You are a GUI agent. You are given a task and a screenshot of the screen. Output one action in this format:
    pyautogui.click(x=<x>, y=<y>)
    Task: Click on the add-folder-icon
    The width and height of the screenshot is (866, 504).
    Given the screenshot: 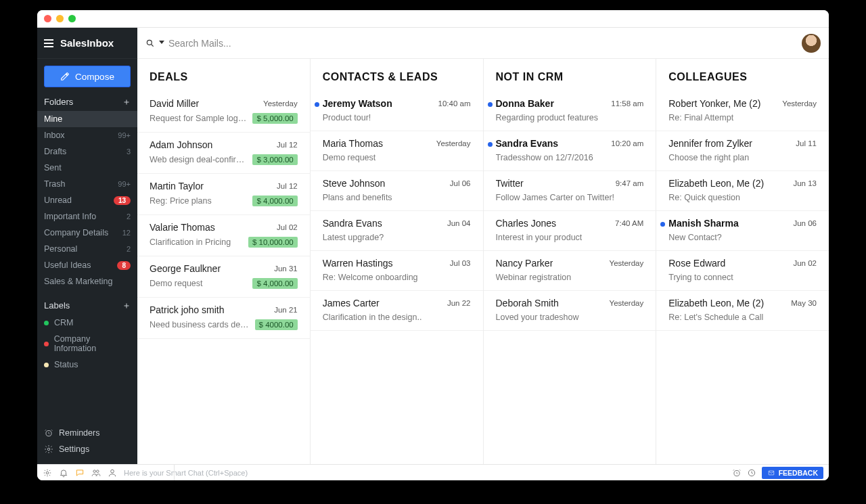 What is the action you would take?
    pyautogui.click(x=127, y=102)
    